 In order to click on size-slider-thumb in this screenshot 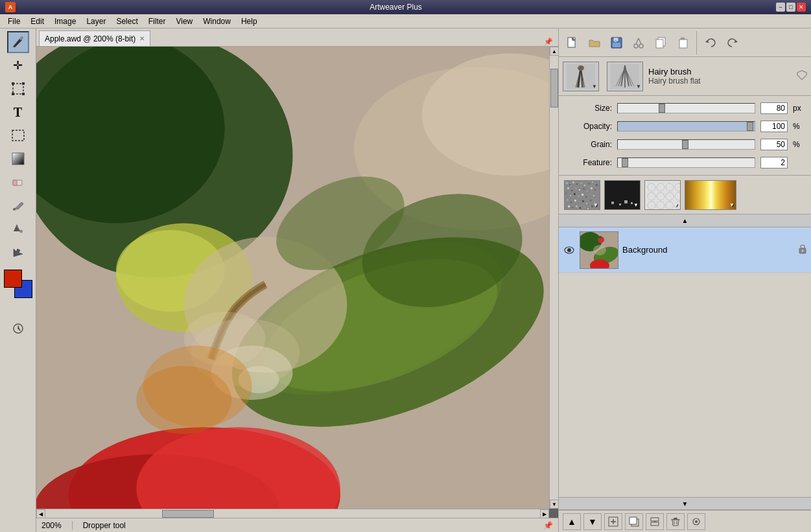, I will do `click(662, 108)`.